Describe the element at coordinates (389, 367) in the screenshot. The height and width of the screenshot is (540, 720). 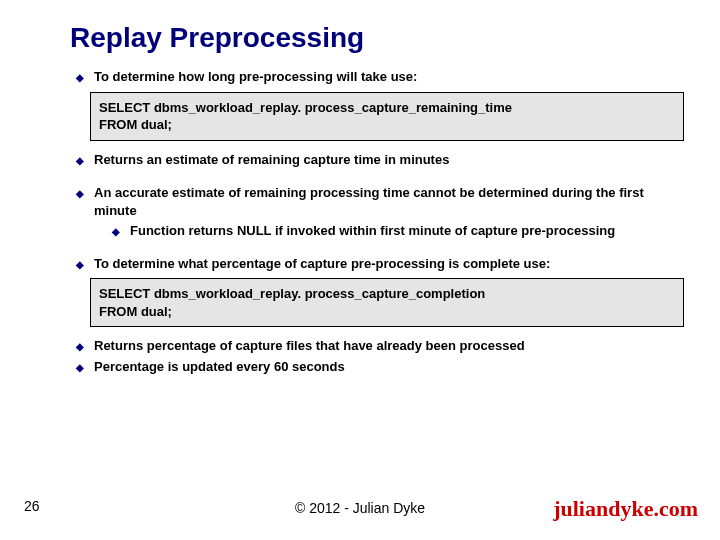
I see `bullet-text: Percentage is updated every 60 seconds` at that location.